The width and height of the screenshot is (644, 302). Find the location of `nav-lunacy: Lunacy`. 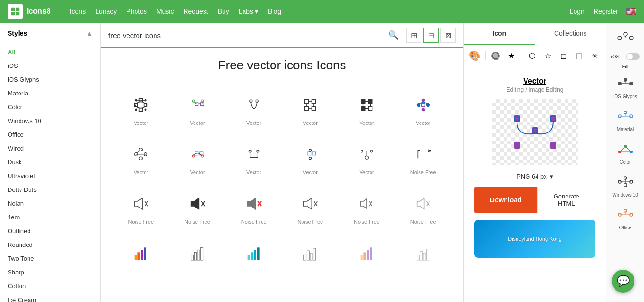

nav-lunacy: Lunacy is located at coordinates (106, 11).